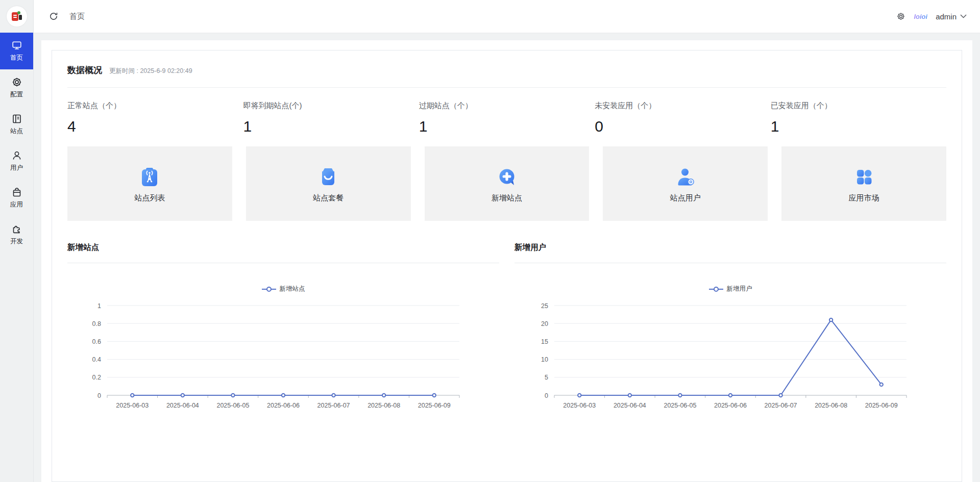  What do you see at coordinates (329, 184) in the screenshot?
I see `shortcut-site-package: 站点套餐` at bounding box center [329, 184].